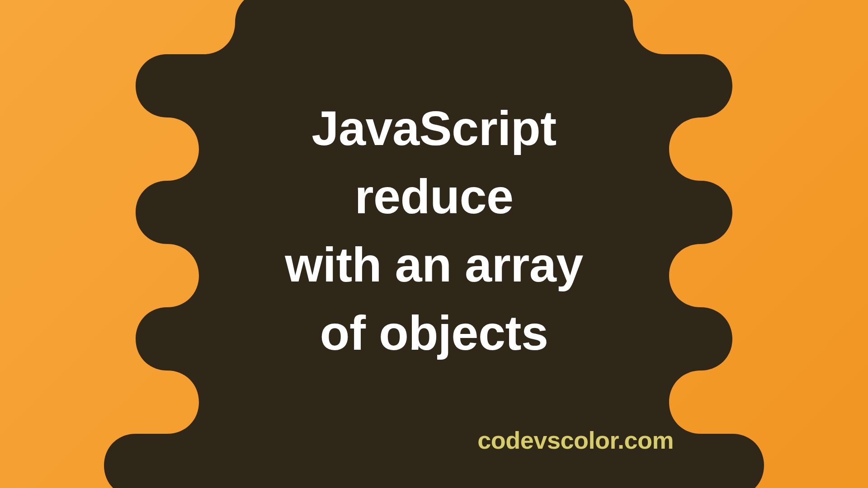  What do you see at coordinates (434, 333) in the screenshot?
I see `title-line-4: of objects` at bounding box center [434, 333].